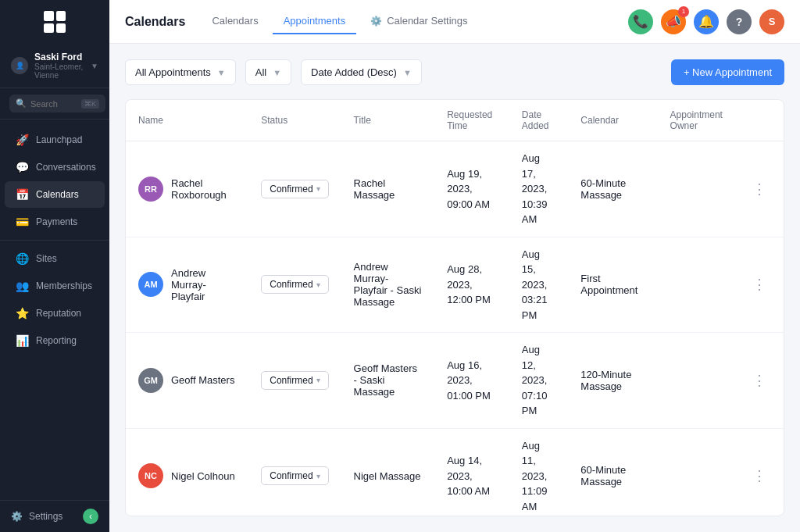 The width and height of the screenshot is (800, 532). Describe the element at coordinates (612, 120) in the screenshot. I see `col-calendar: Calendar` at that location.